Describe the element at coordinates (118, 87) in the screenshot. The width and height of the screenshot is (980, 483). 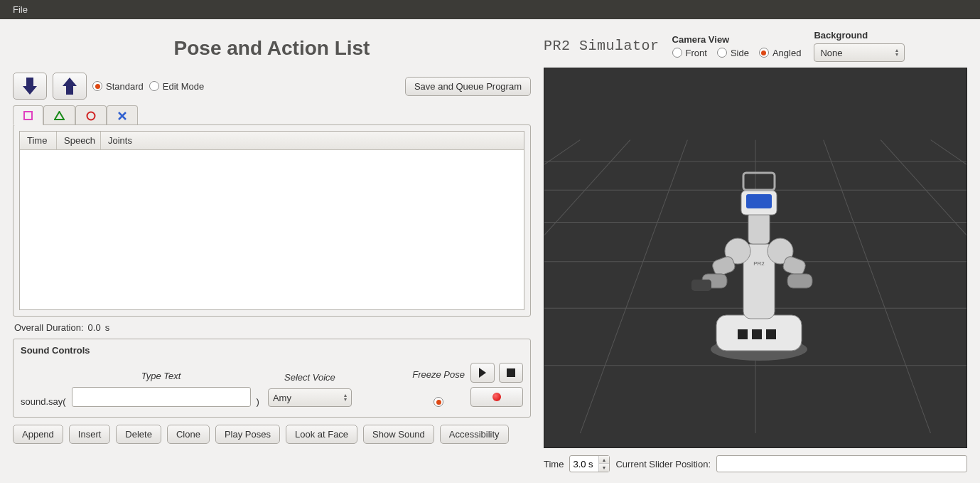
I see `mode-standard-radio: Standard` at that location.